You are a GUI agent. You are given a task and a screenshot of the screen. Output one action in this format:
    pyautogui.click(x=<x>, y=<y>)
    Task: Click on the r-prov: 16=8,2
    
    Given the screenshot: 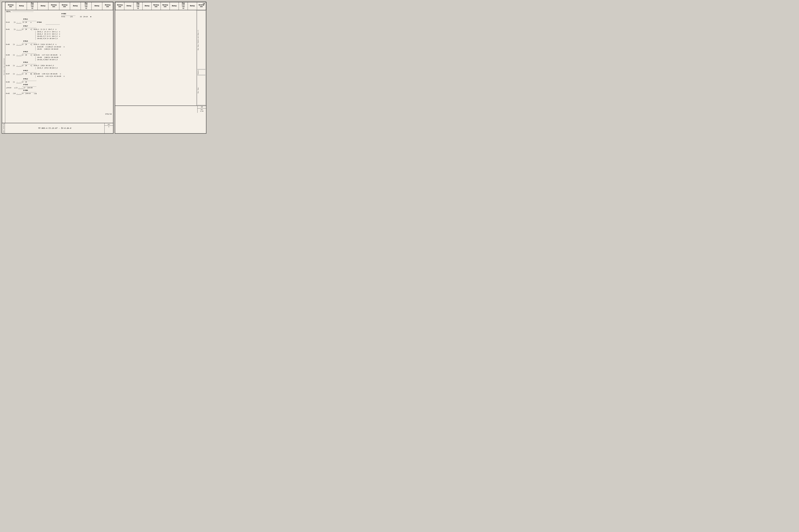 What is the action you would take?
    pyautogui.click(x=37, y=66)
    